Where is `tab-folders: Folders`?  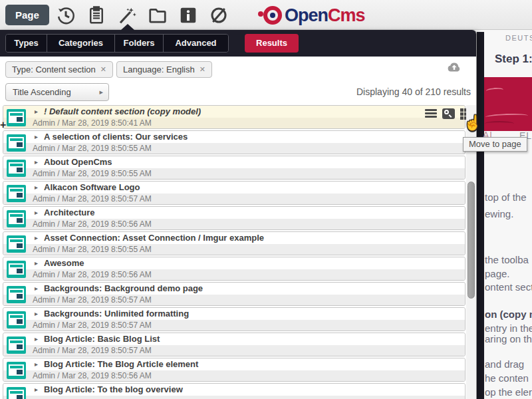 tab-folders: Folders is located at coordinates (140, 43).